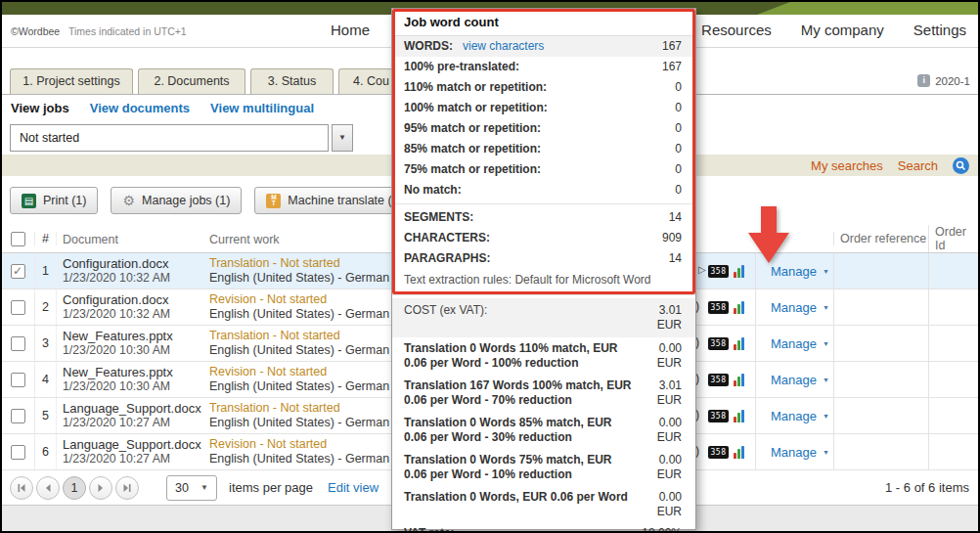 The height and width of the screenshot is (533, 980). I want to click on print-button: Print (1), so click(54, 200).